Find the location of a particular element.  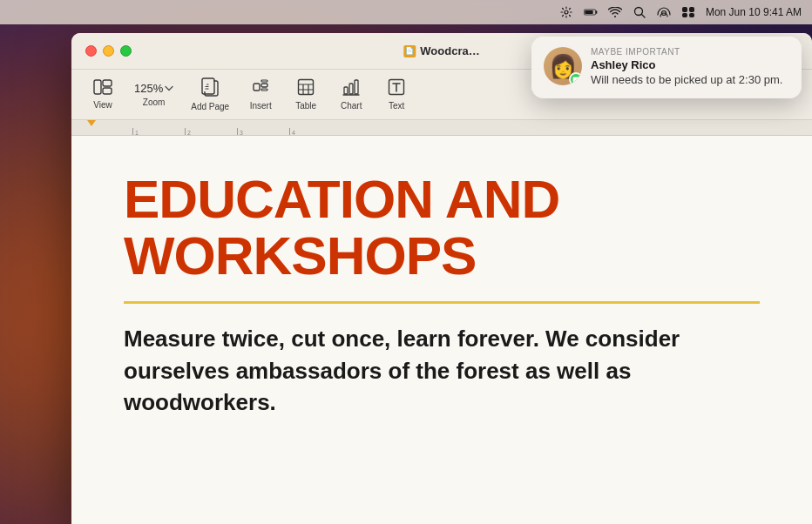

document-title: Woodcra… is located at coordinates (450, 50).